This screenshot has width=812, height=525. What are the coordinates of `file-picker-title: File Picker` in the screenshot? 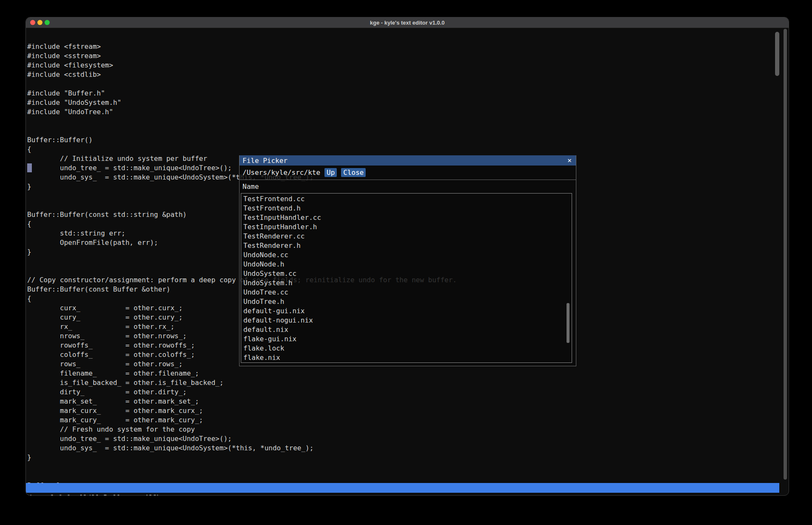 It's located at (405, 160).